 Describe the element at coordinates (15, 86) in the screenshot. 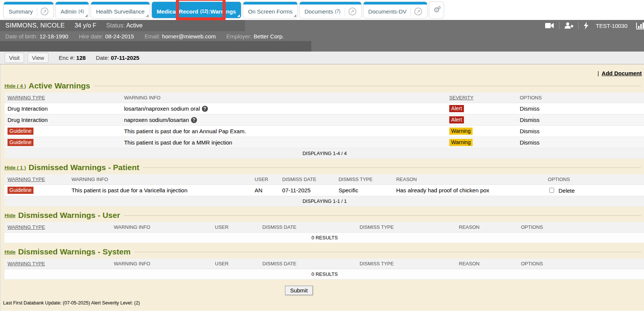

I see `hide-active-warnings-link: Hide ( 4 )` at that location.